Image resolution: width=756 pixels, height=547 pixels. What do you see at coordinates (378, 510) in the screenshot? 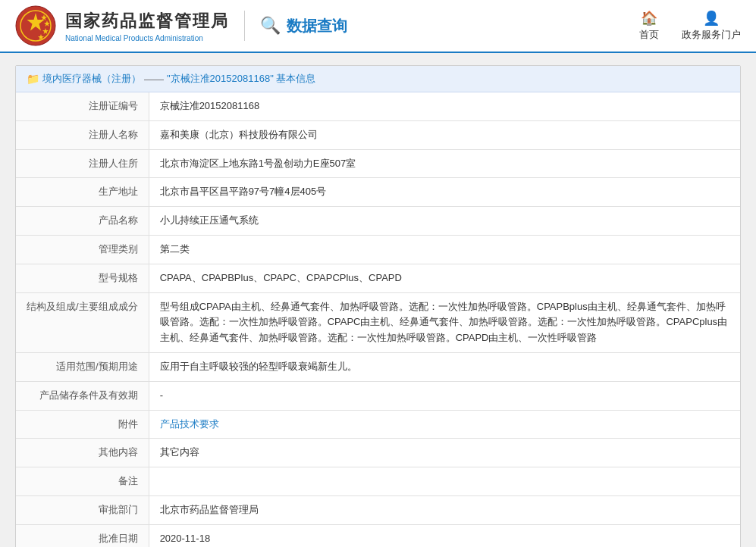
I see `table-row: 审批部门北京市药品监督管理局` at bounding box center [378, 510].